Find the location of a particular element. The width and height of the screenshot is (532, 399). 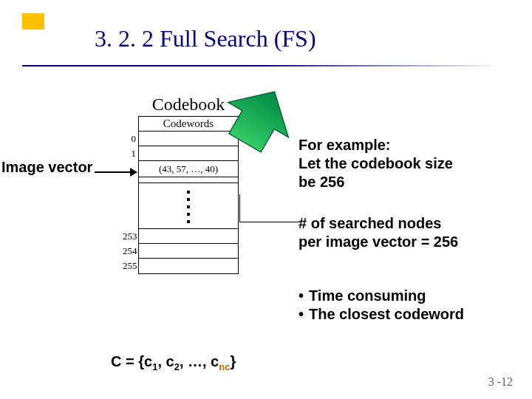

eq-sub: 2 is located at coordinates (177, 366).